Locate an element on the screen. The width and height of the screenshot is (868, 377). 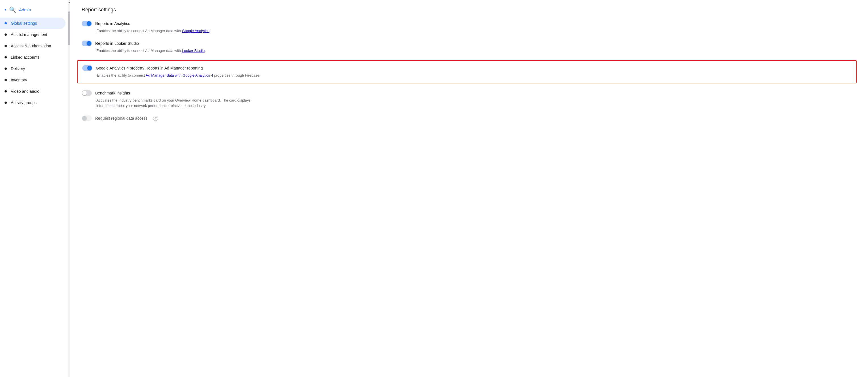
section-title: Report settings is located at coordinates (469, 10).